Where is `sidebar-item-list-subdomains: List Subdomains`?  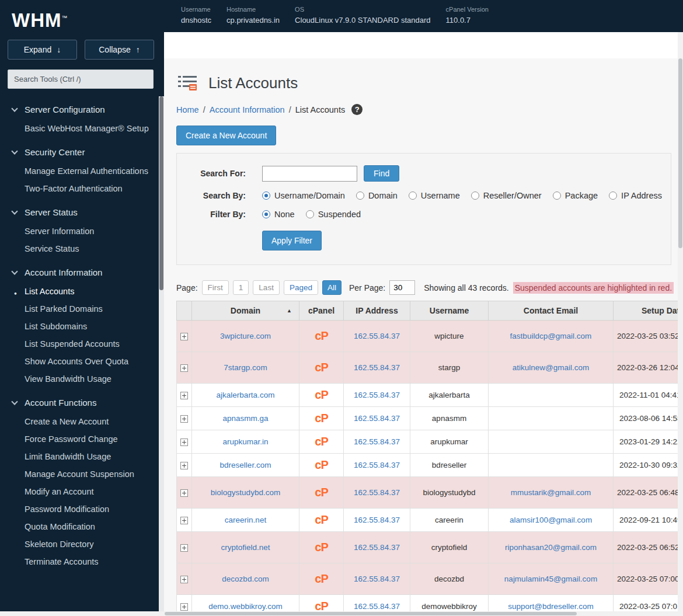 sidebar-item-list-subdomains: List Subdomains is located at coordinates (82, 326).